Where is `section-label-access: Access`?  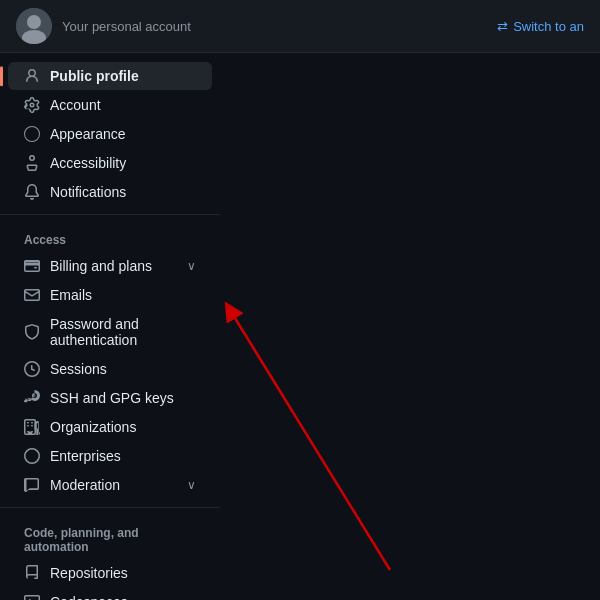
section-label-access: Access is located at coordinates (110, 237).